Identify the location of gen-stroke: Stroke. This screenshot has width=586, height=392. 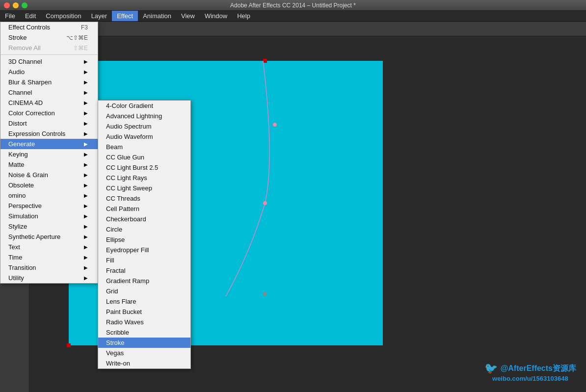
(144, 342).